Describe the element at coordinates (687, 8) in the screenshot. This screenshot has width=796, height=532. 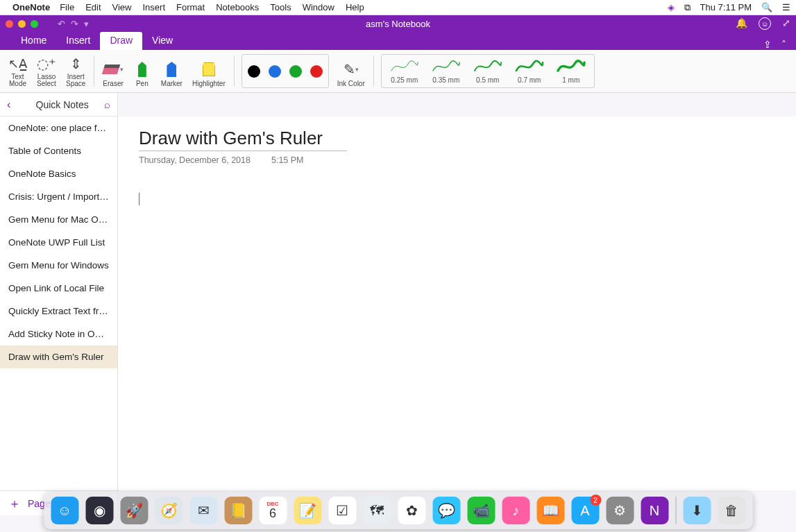
I see `displays-icon: ⧉` at that location.